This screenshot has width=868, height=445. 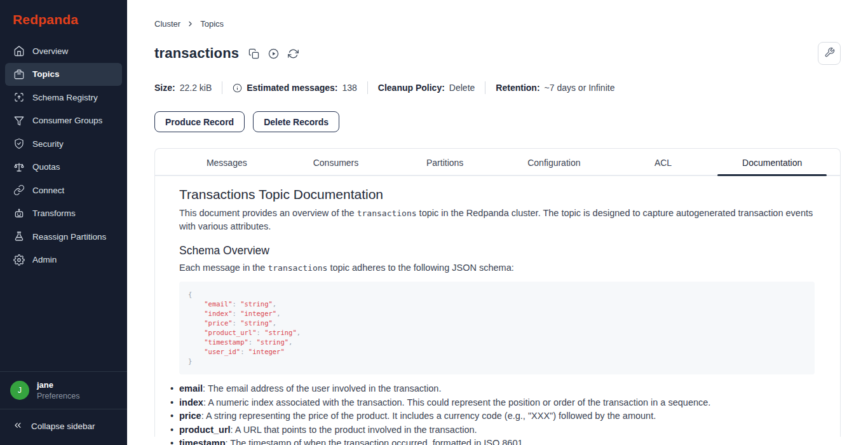 What do you see at coordinates (200, 122) in the screenshot?
I see `produce-record-button: Produce Record` at bounding box center [200, 122].